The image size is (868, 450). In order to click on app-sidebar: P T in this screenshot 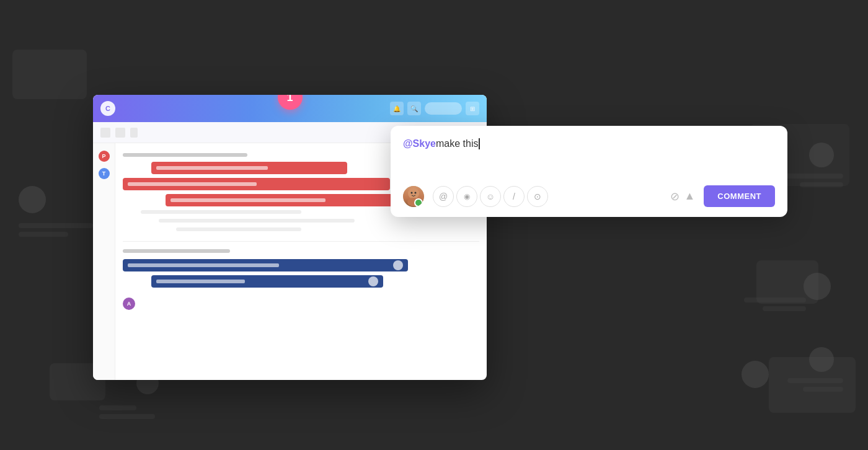, I will do `click(104, 262)`.